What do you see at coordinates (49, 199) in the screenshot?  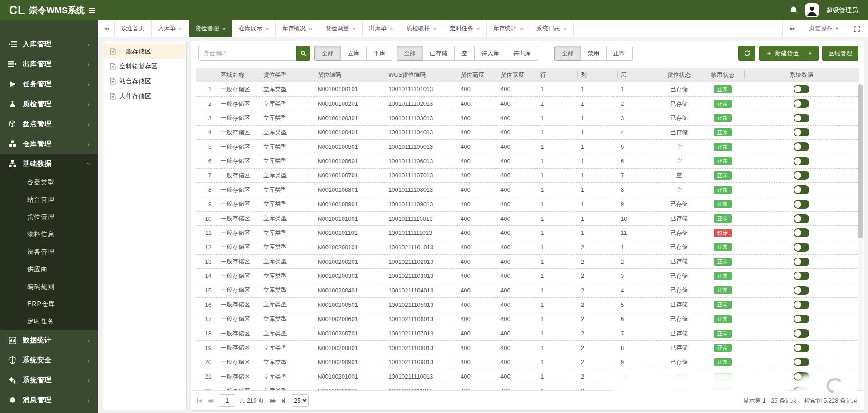 I see `sidebar-subitem: 站台管理` at bounding box center [49, 199].